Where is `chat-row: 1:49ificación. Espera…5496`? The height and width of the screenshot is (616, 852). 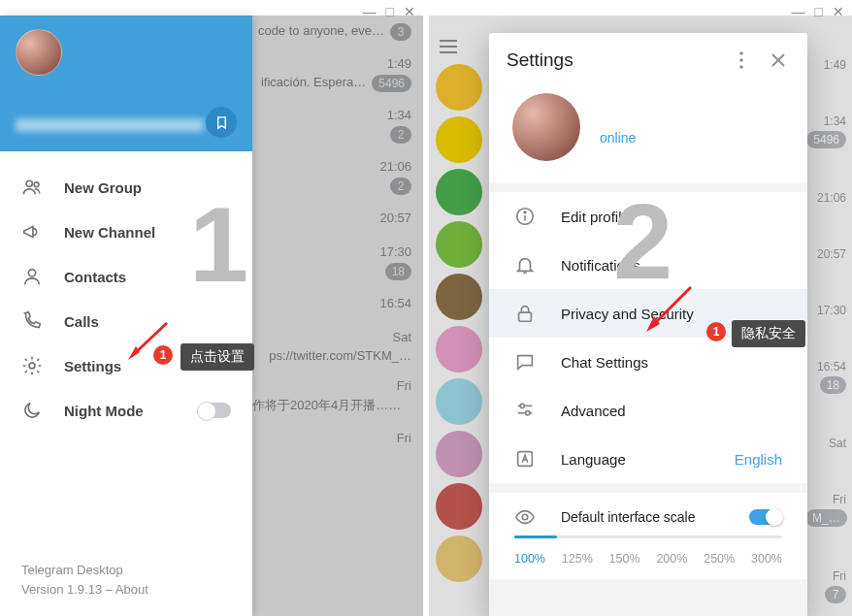
chat-row: 1:49ificación. Espera…5496 is located at coordinates (338, 74).